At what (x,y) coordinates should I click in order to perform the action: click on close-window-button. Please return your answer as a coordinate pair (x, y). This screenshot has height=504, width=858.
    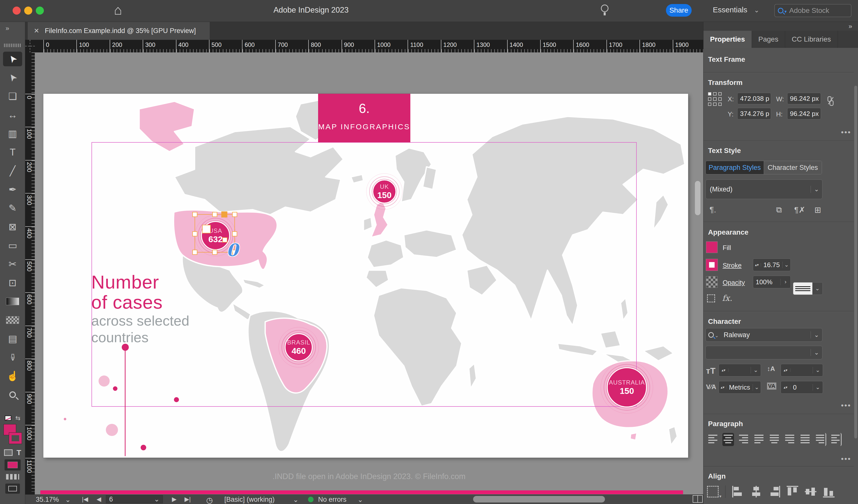
    Looking at the image, I should click on (17, 11).